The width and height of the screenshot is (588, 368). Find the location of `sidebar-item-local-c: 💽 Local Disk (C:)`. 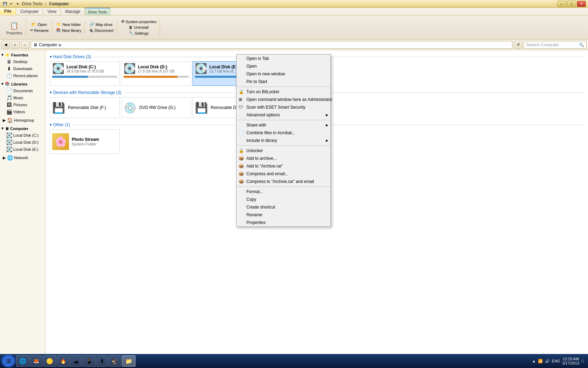

sidebar-item-local-c: 💽 Local Disk (C:) is located at coordinates (24, 135).